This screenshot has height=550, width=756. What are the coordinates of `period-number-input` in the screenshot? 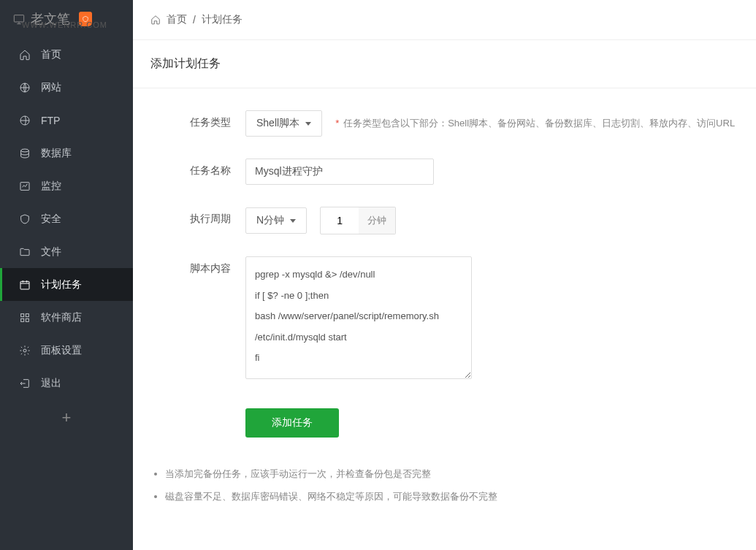 It's located at (340, 221).